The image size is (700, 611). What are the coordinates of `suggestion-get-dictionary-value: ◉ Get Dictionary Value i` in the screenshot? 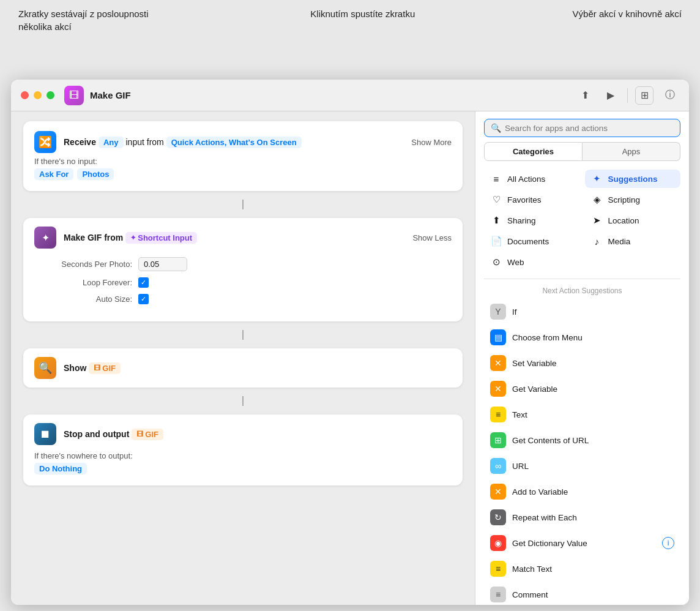 It's located at (583, 543).